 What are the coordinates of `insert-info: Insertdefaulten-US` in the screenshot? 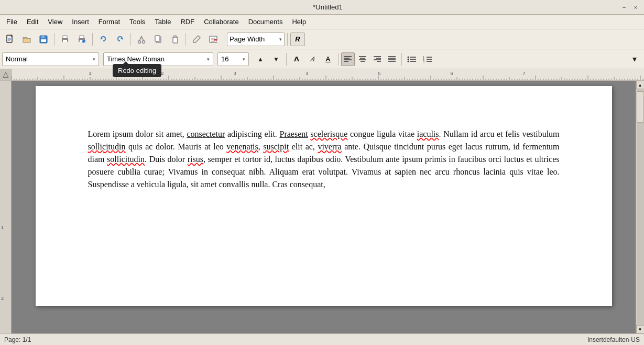 It's located at (614, 340).